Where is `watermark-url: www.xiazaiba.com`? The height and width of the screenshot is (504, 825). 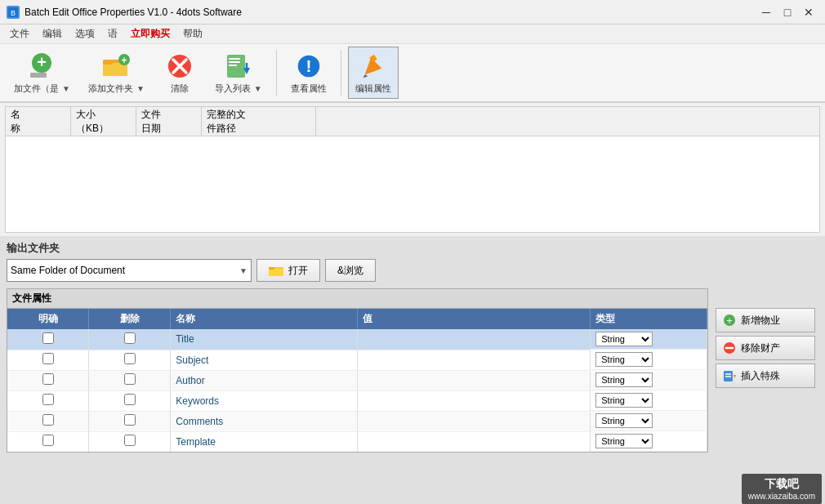
watermark-url: www.xiazaiba.com is located at coordinates (782, 497).